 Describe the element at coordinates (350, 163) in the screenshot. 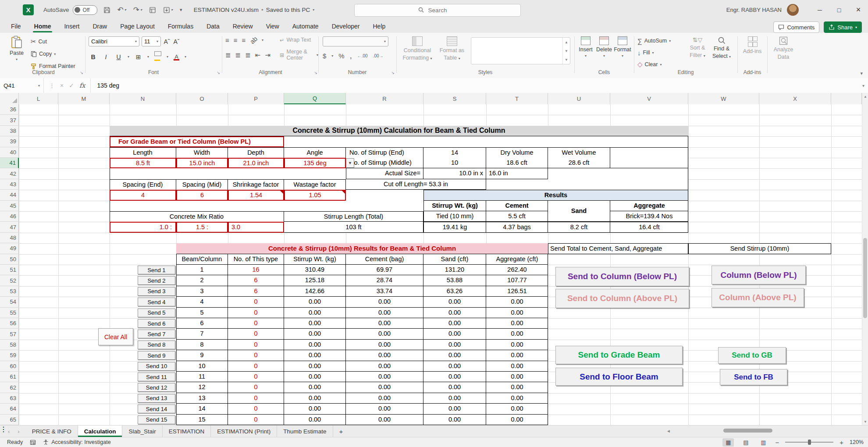

I see `validation-dropdown-icon: ▼` at that location.